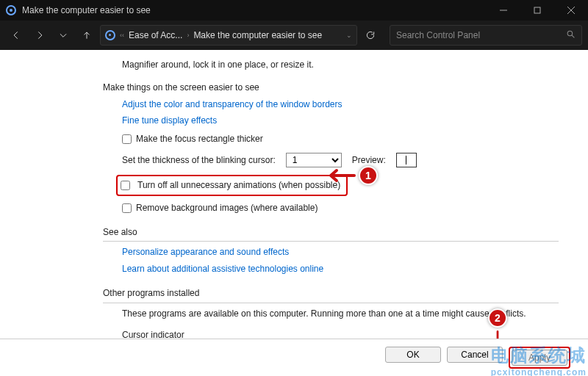 The height and width of the screenshot is (376, 588). What do you see at coordinates (110, 35) in the screenshot?
I see `control-panel-icon` at bounding box center [110, 35].